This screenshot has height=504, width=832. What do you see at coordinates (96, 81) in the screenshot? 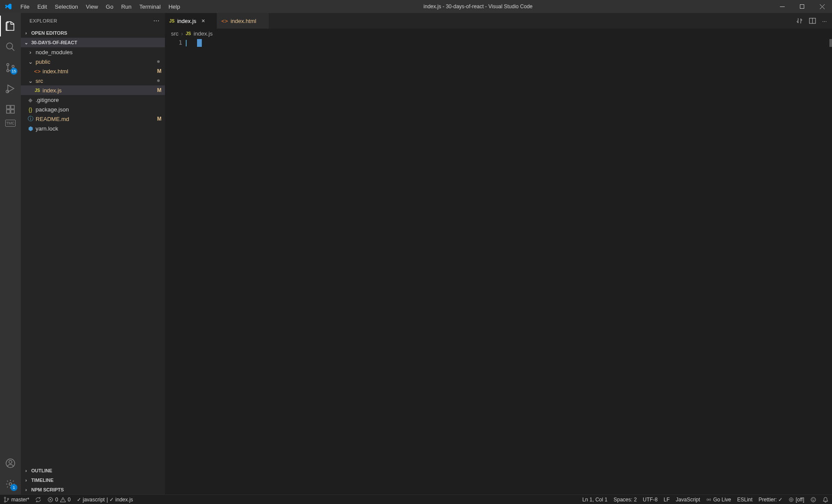
I see `tree-label: src` at bounding box center [96, 81].